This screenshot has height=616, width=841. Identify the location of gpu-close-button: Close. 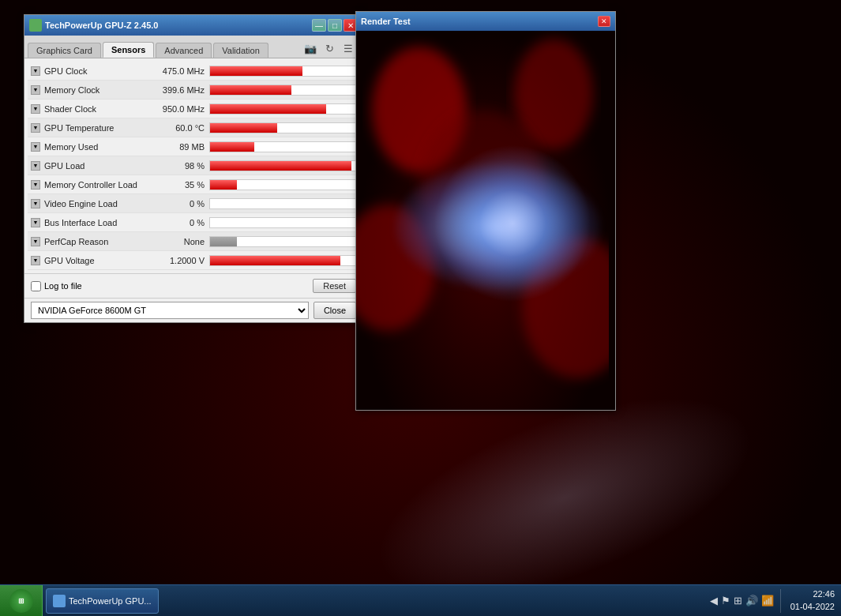
(335, 310).